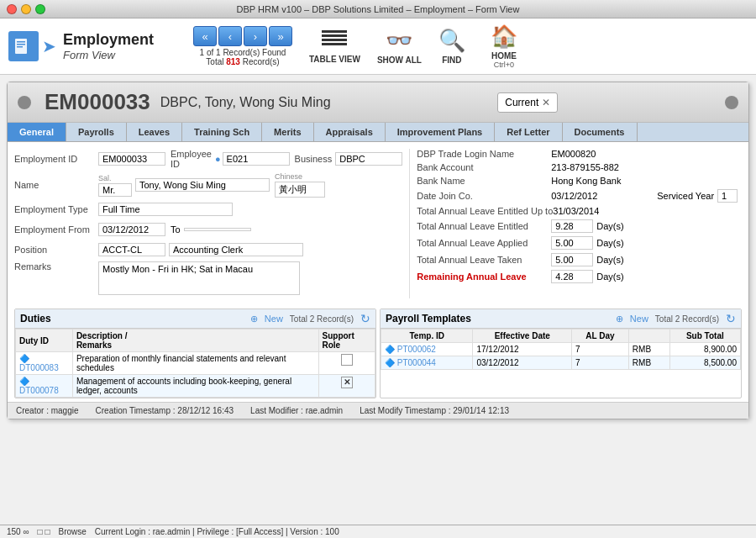 This screenshot has height=538, width=756. Describe the element at coordinates (281, 36) in the screenshot. I see `last-record-button: »` at that location.